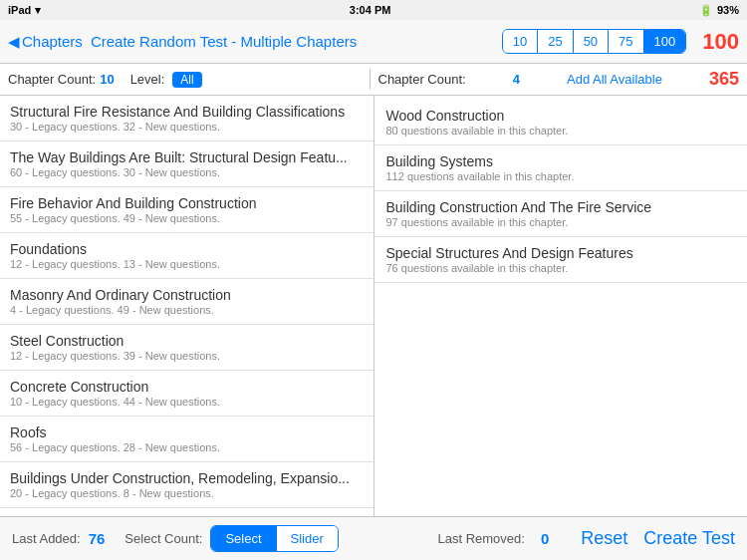 The image size is (747, 560). Describe the element at coordinates (592, 42) in the screenshot. I see `count-btn-50: 50` at that location.